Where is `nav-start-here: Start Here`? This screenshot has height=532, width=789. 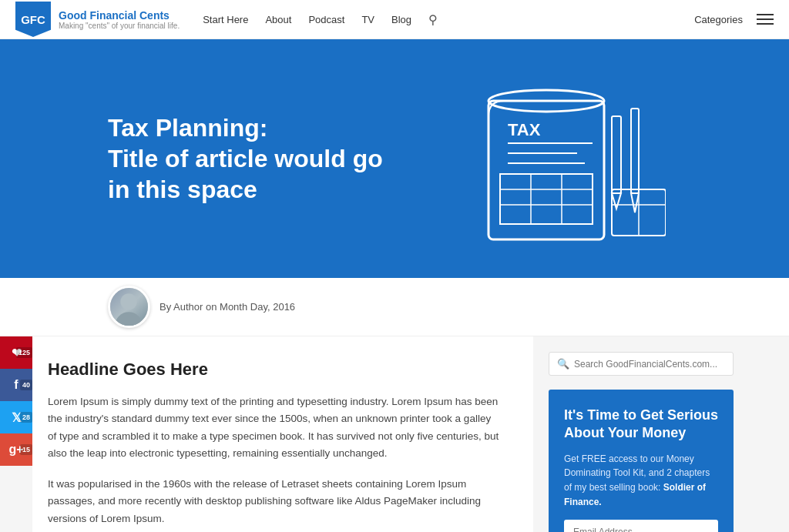
nav-start-here: Start Here is located at coordinates (225, 20).